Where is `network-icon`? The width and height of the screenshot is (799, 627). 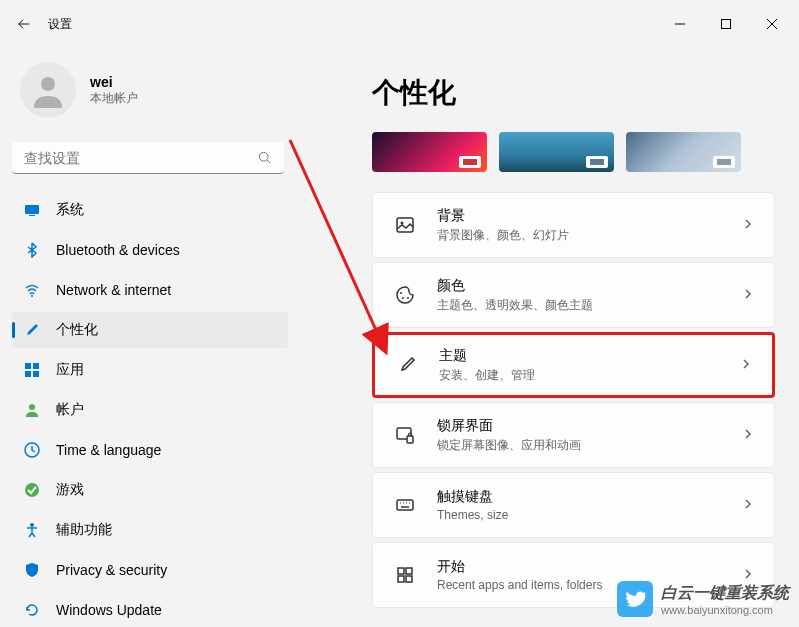
network-icon is located at coordinates (32, 290).